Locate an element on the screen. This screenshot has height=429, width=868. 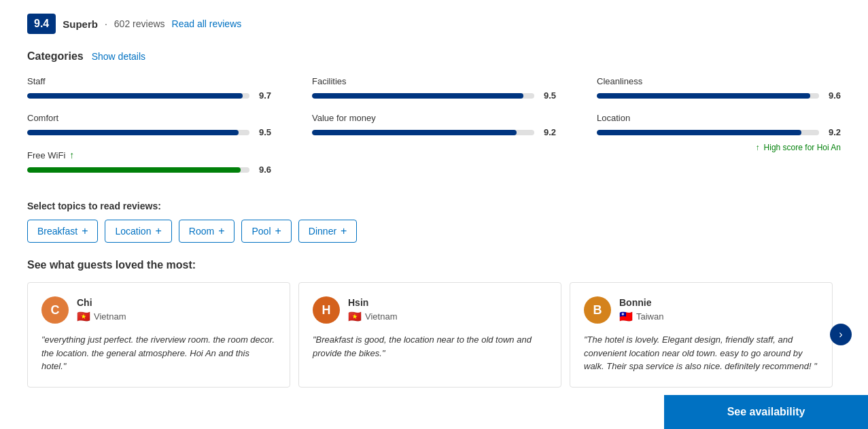
chevron-right-icon: › is located at coordinates (840, 334).